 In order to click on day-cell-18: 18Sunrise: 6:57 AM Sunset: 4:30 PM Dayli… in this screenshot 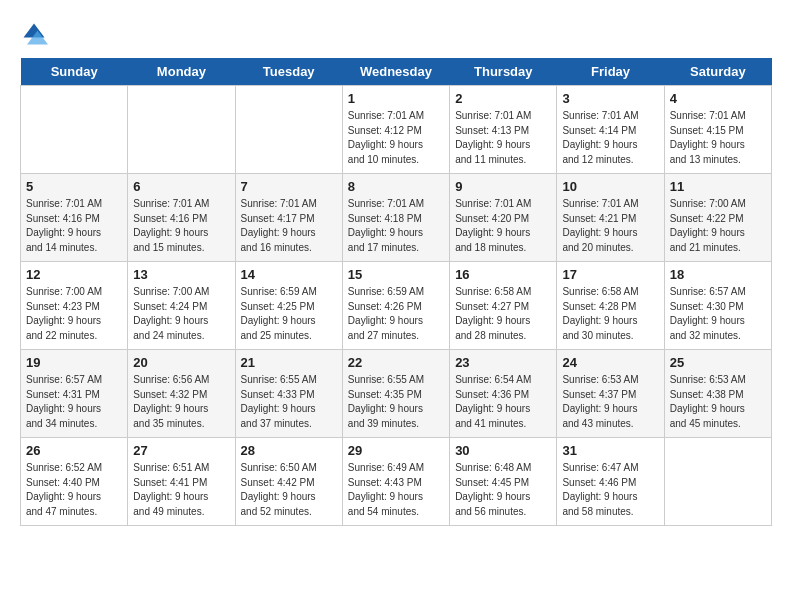, I will do `click(718, 306)`.